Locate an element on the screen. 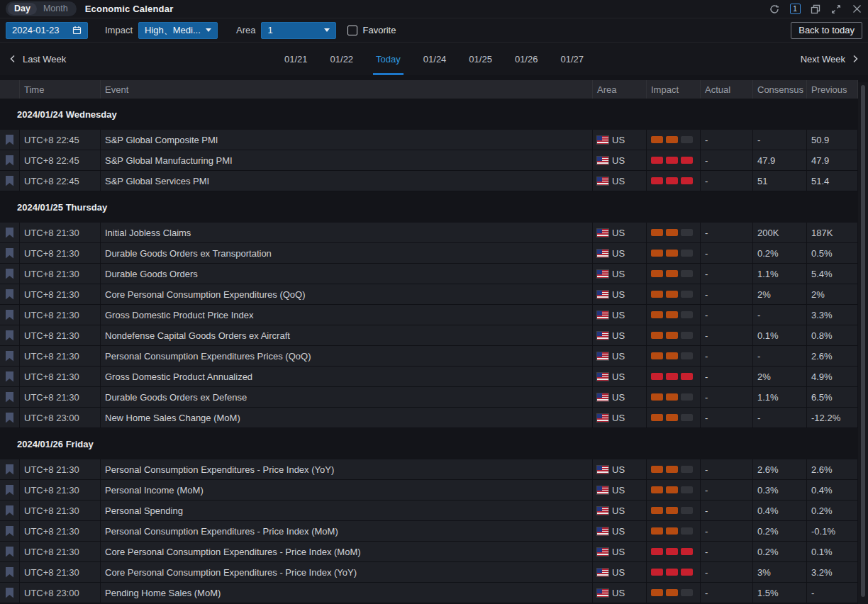  vertical-scrollbar-thumb is located at coordinates (863, 341).